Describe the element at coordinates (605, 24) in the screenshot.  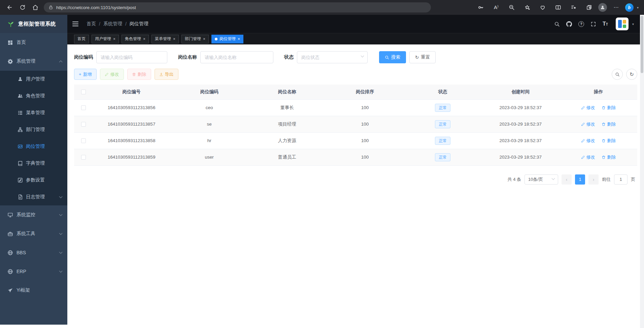
I see `font-size-icon: TT` at that location.